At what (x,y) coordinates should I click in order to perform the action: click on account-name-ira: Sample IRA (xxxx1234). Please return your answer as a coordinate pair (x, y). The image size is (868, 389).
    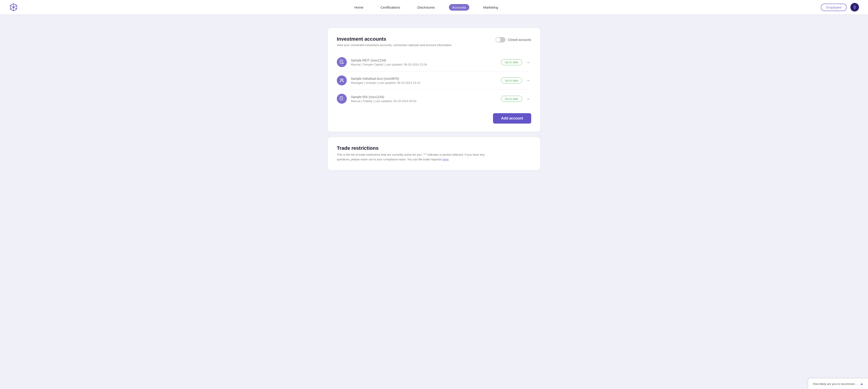
    Looking at the image, I should click on (426, 97).